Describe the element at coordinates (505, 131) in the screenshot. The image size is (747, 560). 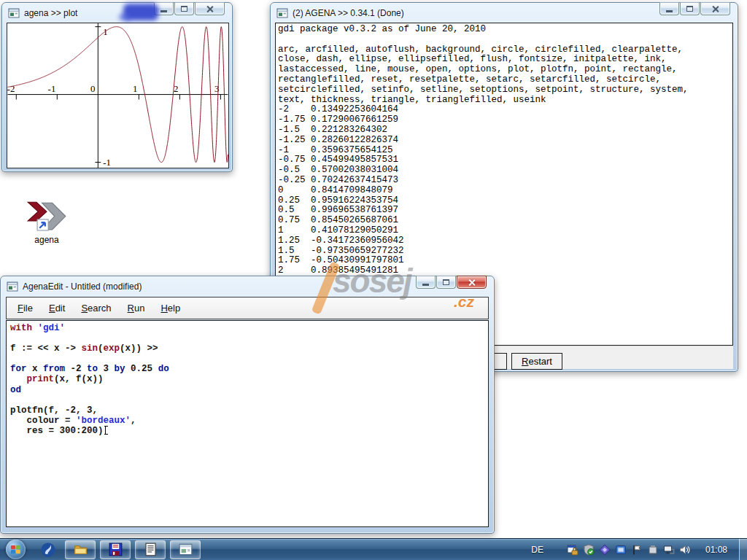
I see `terminal-line: -1.5 0.221283264302` at that location.